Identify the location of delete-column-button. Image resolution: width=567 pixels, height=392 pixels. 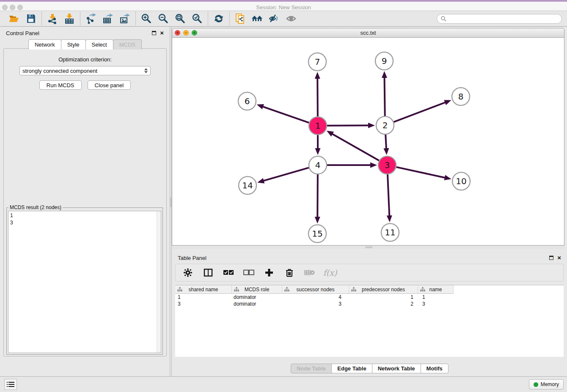
(289, 273).